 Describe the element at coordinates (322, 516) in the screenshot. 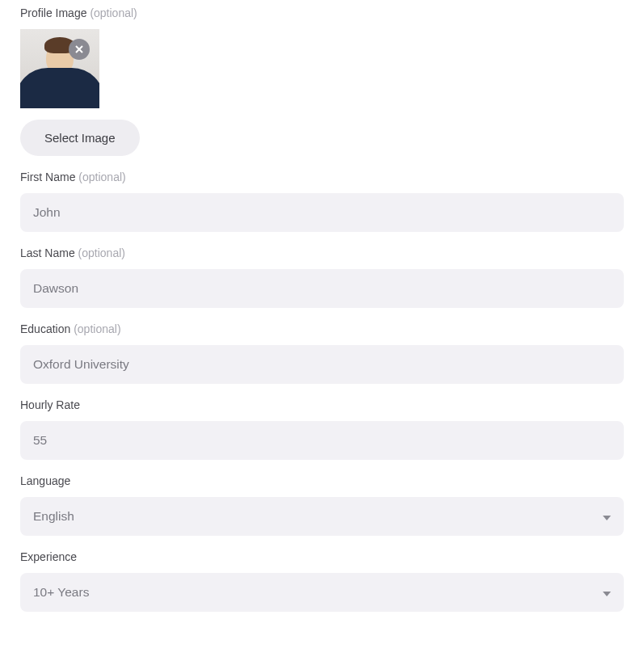

I see `language-select: English` at that location.